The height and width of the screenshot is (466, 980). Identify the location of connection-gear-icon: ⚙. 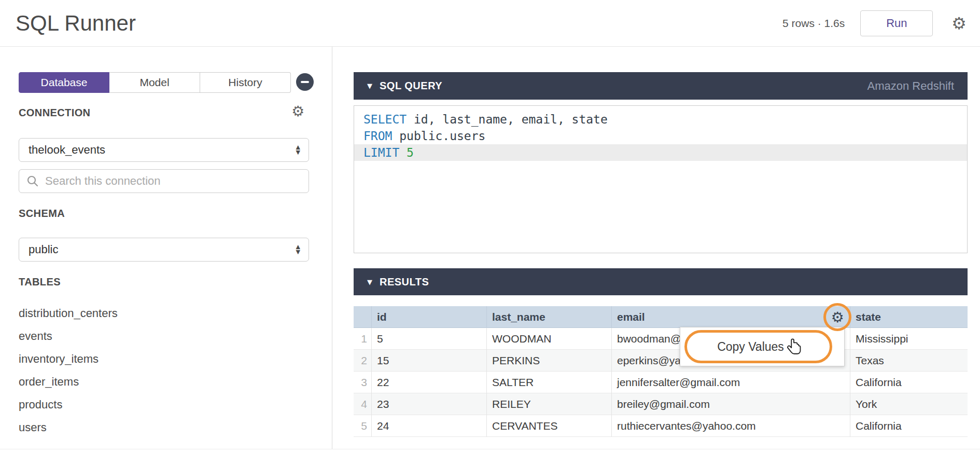
(298, 111).